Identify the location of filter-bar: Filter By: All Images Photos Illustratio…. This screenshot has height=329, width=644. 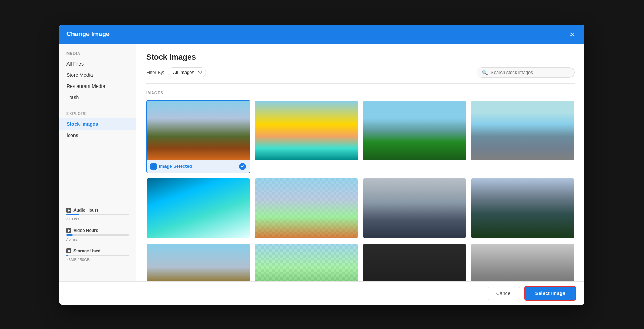
(360, 73).